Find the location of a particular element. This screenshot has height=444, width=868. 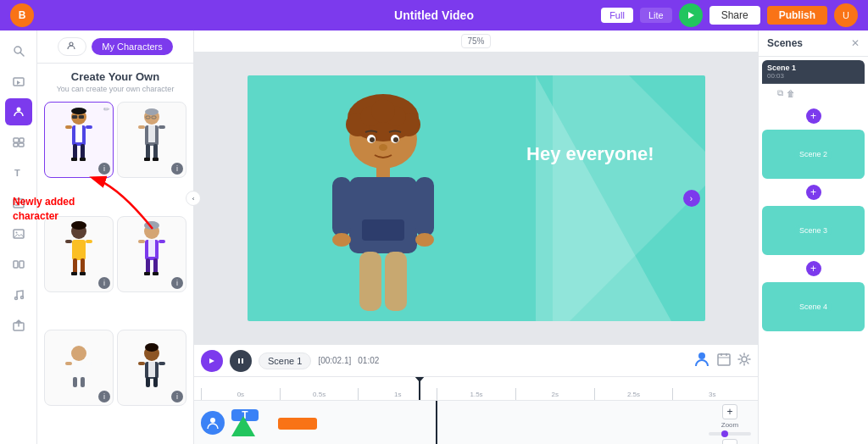

preview-play-button is located at coordinates (691, 15).